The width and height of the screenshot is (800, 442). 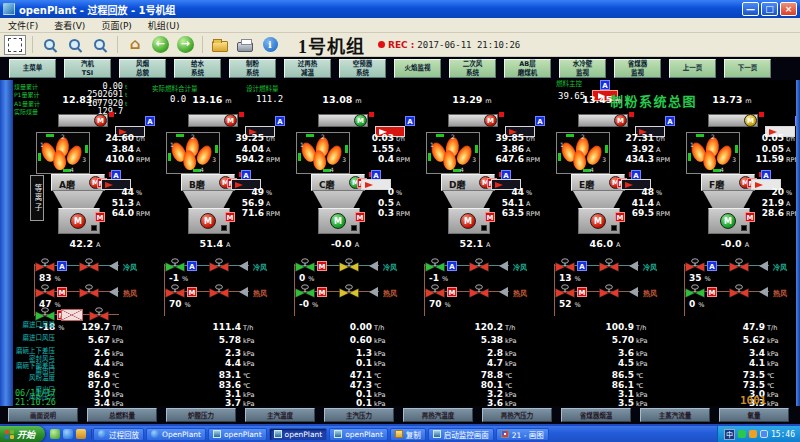 What do you see at coordinates (22, 434) in the screenshot?
I see `start-button: 开始` at bounding box center [22, 434].